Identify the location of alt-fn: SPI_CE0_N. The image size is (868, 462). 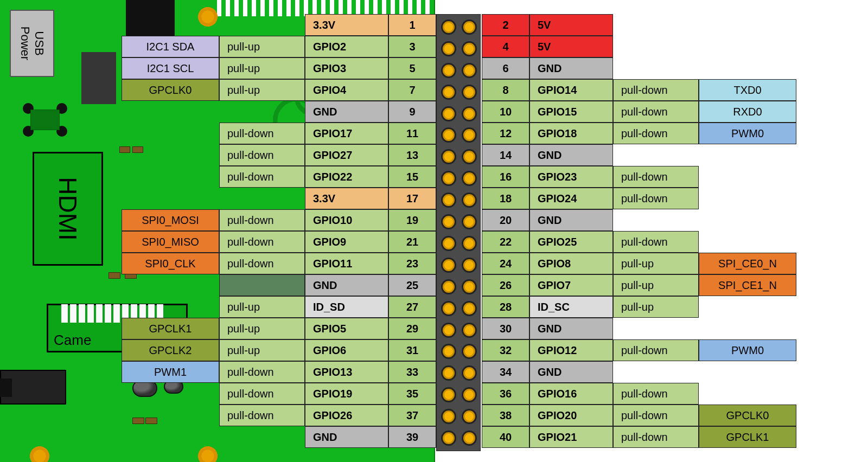
(748, 264).